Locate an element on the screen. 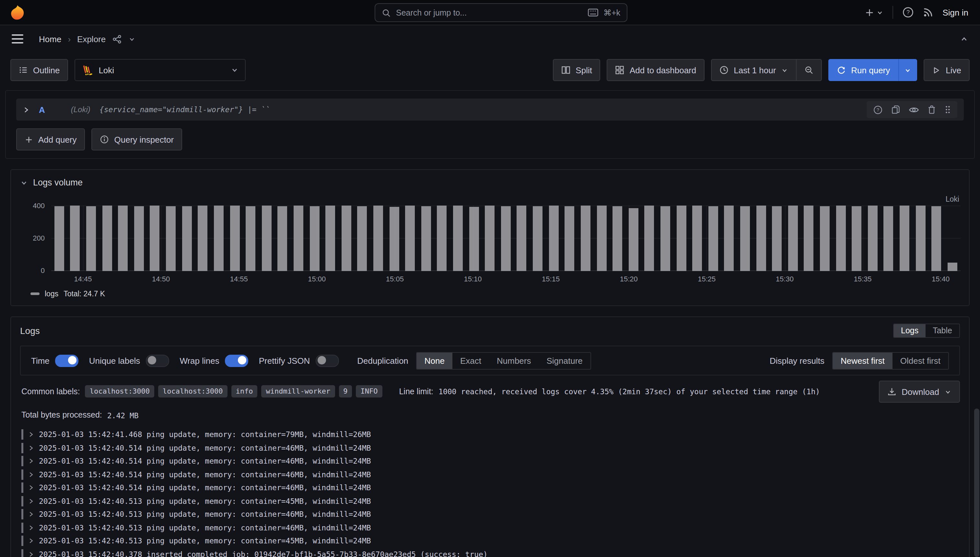 This screenshot has width=980, height=557. legend-swatch is located at coordinates (35, 294).